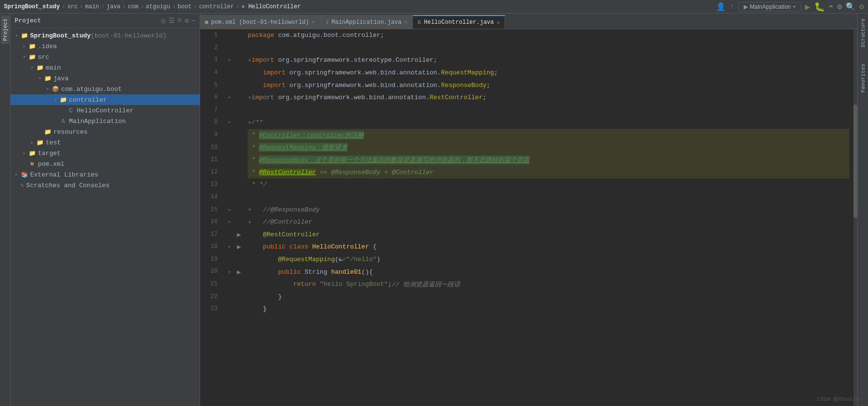 The image size is (868, 406). Describe the element at coordinates (185, 7) in the screenshot. I see `breadcrumb-boot: boot` at that location.